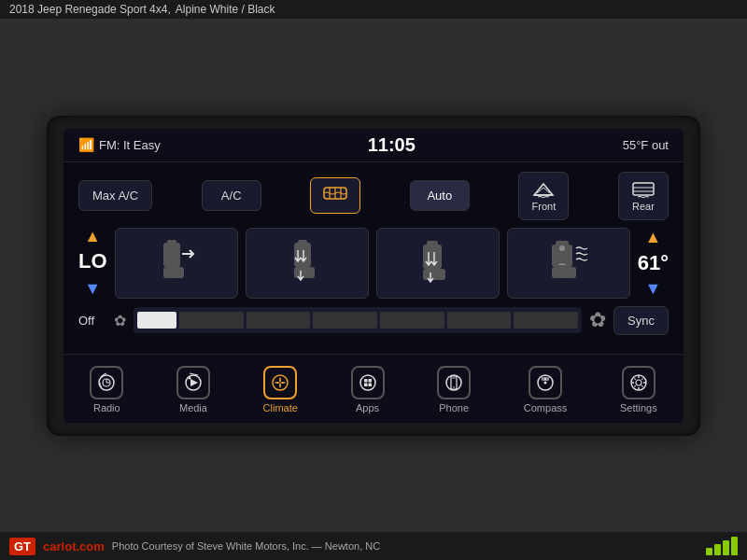 The height and width of the screenshot is (560, 747). Describe the element at coordinates (92, 321) in the screenshot. I see `fan-off-label: Off` at that location.